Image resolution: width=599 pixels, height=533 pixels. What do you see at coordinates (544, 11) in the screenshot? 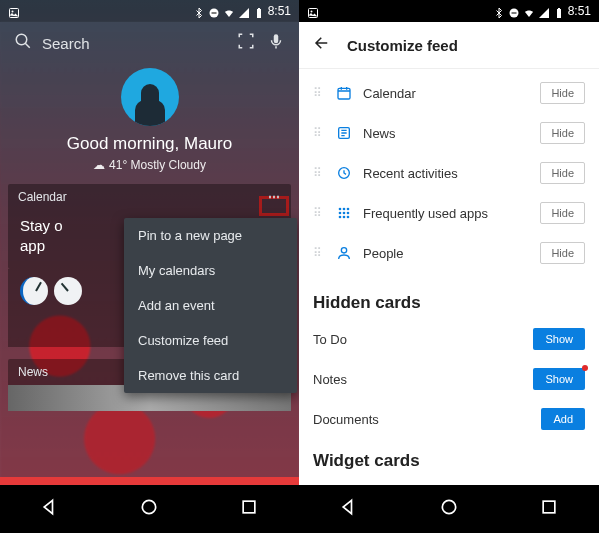
I see `signal-icon` at bounding box center [544, 11].